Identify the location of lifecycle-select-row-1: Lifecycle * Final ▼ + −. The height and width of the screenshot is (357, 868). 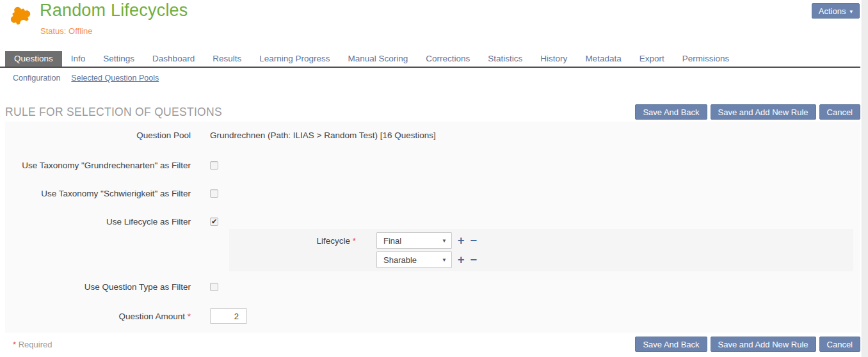
(542, 241).